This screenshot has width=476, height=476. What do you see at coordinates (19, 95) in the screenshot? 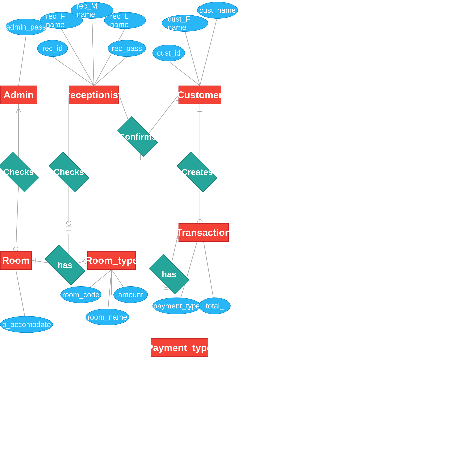
I see `admin-entity: Admin` at bounding box center [19, 95].